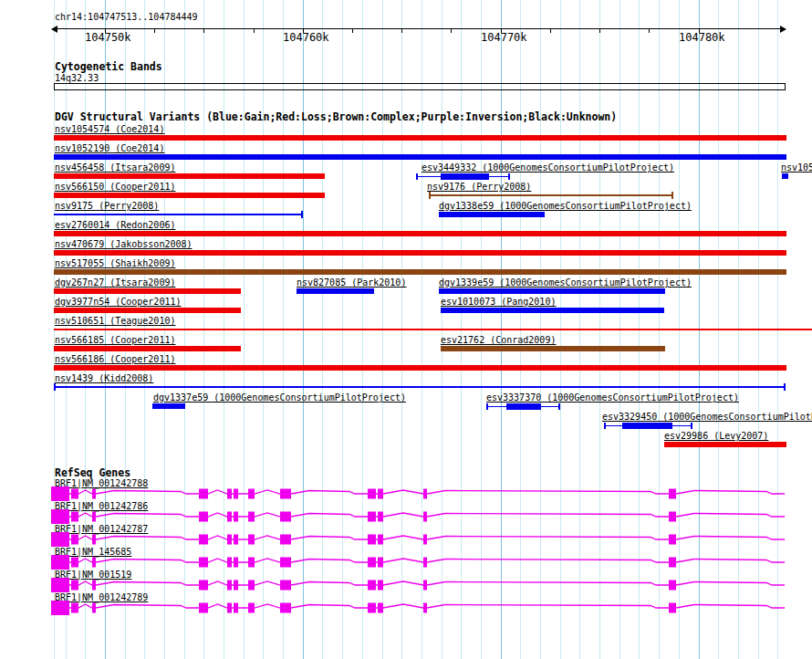 The height and width of the screenshot is (659, 812). Describe the element at coordinates (796, 168) in the screenshot. I see `variant-label: nsv105` at that location.